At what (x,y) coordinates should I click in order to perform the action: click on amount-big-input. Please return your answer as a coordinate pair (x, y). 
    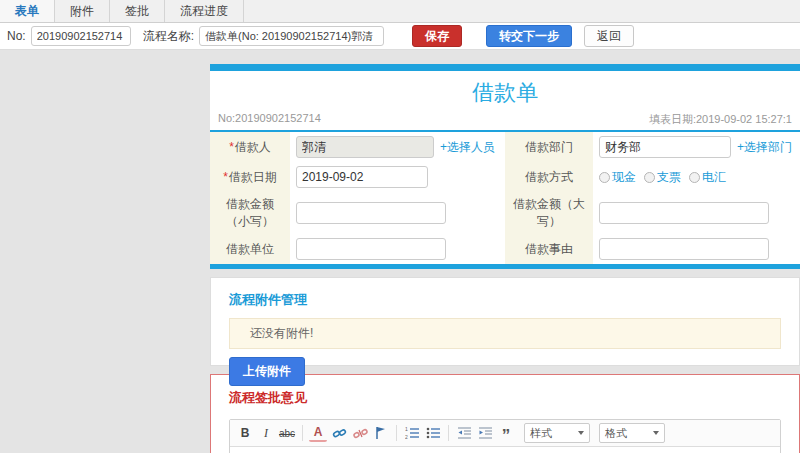
    Looking at the image, I should click on (684, 213).